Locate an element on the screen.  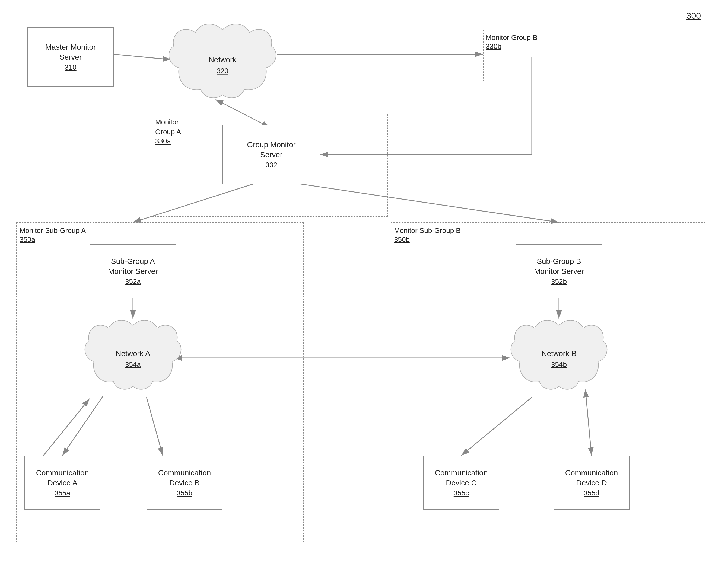
ref-number: 300 is located at coordinates (694, 16).